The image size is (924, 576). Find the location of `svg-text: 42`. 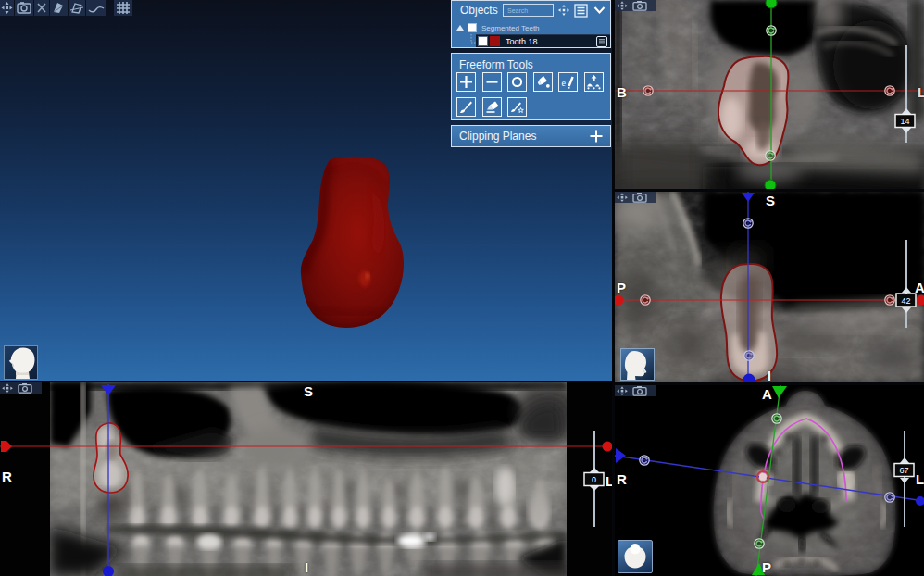

svg-text: 42 is located at coordinates (905, 301).